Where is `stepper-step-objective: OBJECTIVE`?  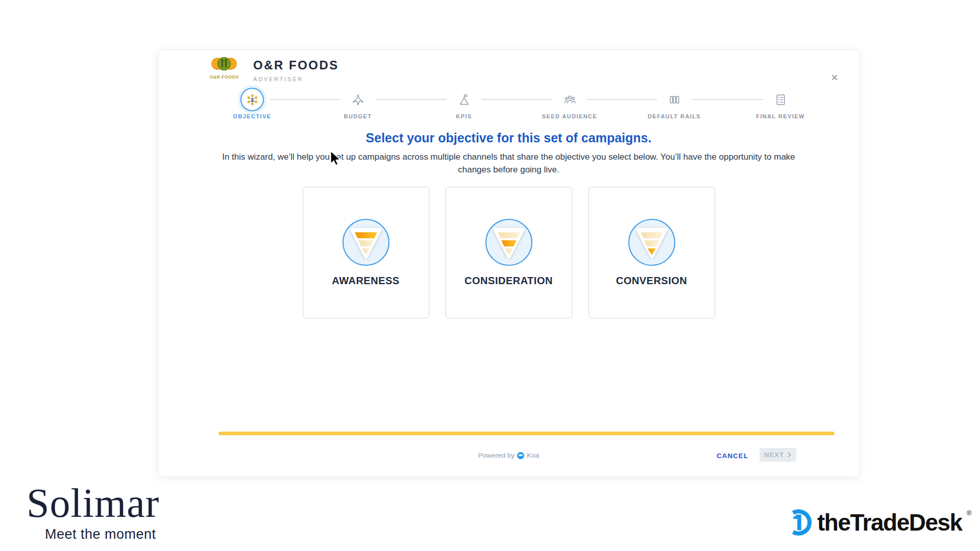 stepper-step-objective: OBJECTIVE is located at coordinates (252, 105).